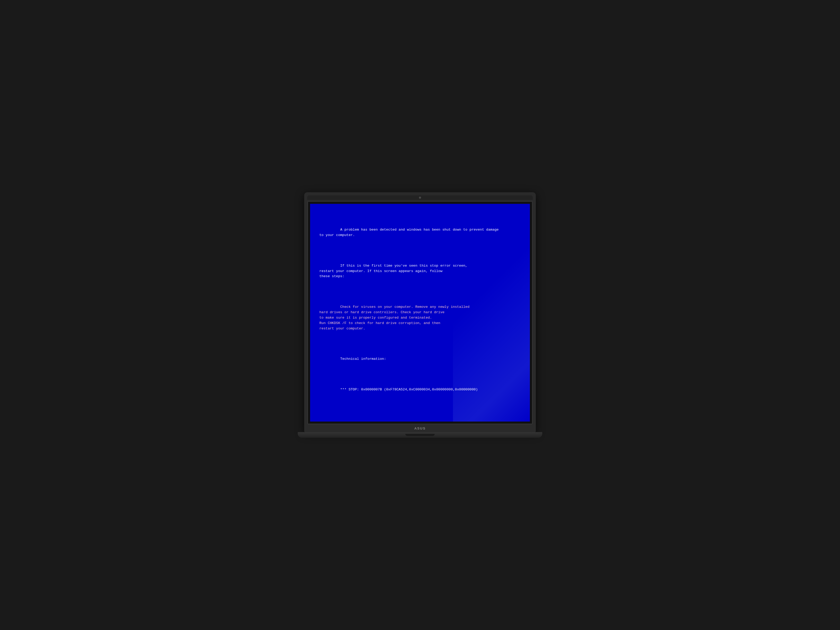 Image resolution: width=840 pixels, height=630 pixels. Describe the element at coordinates (420, 428) in the screenshot. I see `laptop-bottom-bar: ASUS` at that location.